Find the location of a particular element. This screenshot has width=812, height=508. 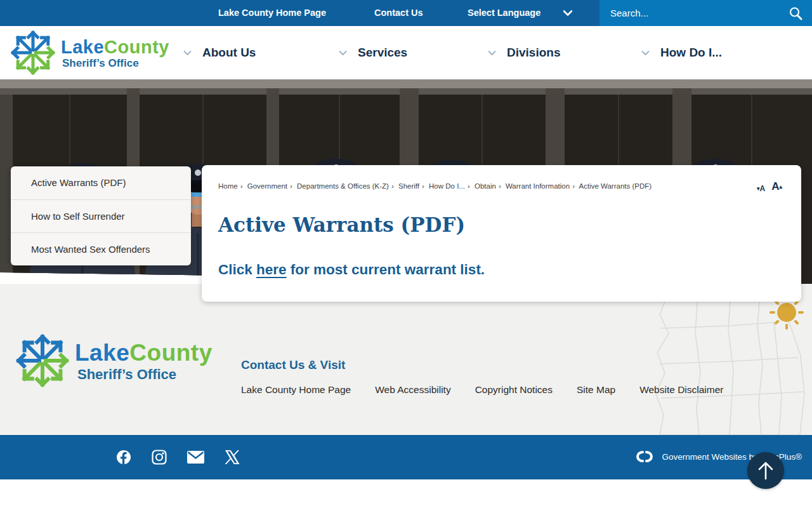

page-title: Active Warrants (PDF) is located at coordinates (341, 225).